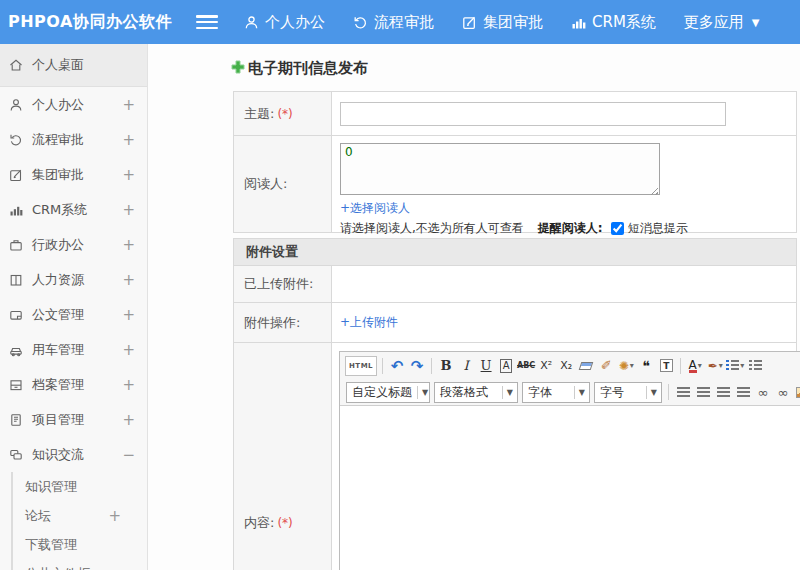 Image resolution: width=800 pixels, height=570 pixels. I want to click on add-plus-icon, so click(238, 68).